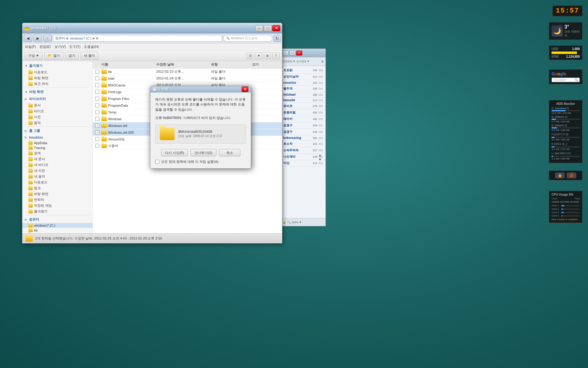 Image resolution: width=588 pixels, height=368 pixels. What do you see at coordinates (187, 72) in the screenshot?
I see `table-row: bb 2012-02-10 오후... 파일 폴더` at bounding box center [187, 72].